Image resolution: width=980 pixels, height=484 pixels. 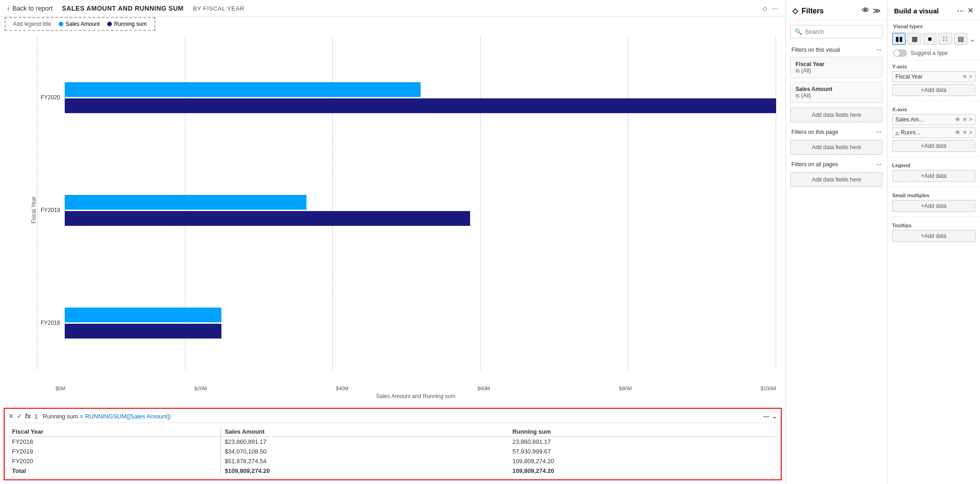 I want to click on top-bar-icons: ◇ ⋯, so click(x=770, y=8).